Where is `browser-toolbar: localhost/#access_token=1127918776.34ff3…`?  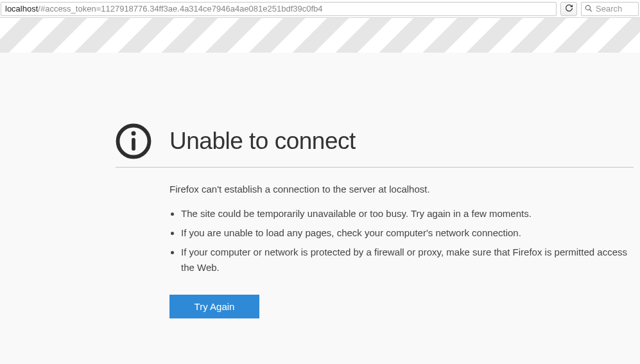 browser-toolbar: localhost/#access_token=1127918776.34ff3… is located at coordinates (320, 9).